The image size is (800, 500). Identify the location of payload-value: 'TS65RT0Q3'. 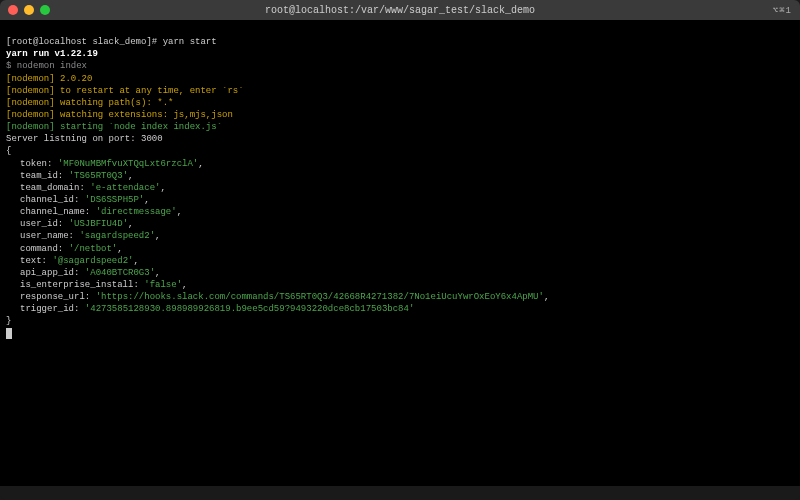
(98, 176).